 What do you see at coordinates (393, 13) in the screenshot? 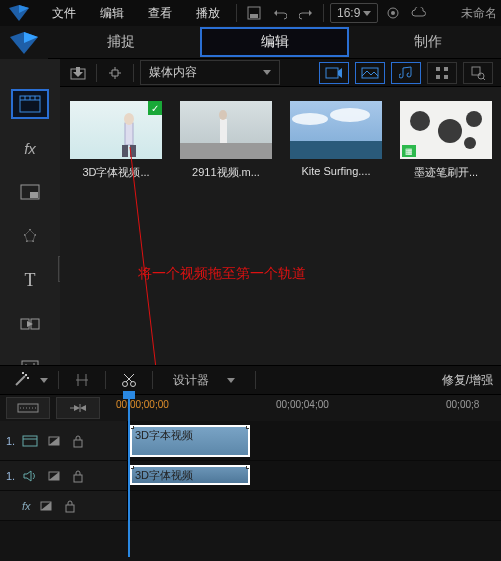
I see `settings-icon` at bounding box center [393, 13].